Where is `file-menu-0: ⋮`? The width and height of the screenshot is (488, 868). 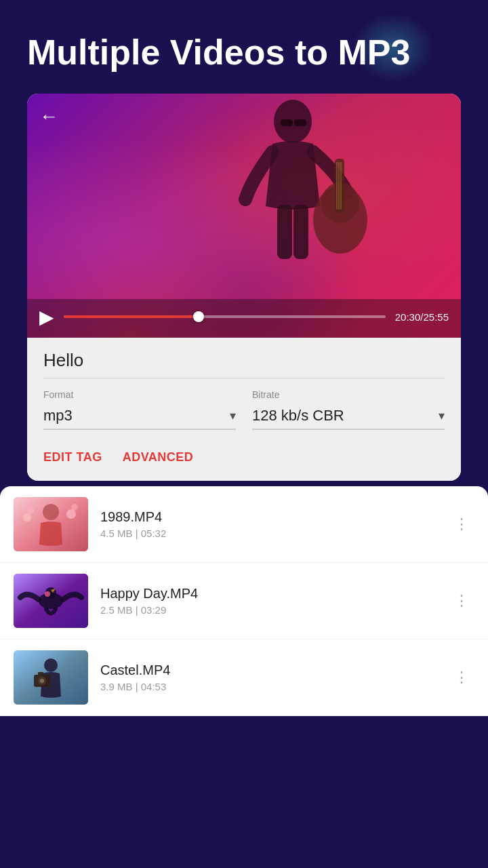 file-menu-0: ⋮ is located at coordinates (462, 524).